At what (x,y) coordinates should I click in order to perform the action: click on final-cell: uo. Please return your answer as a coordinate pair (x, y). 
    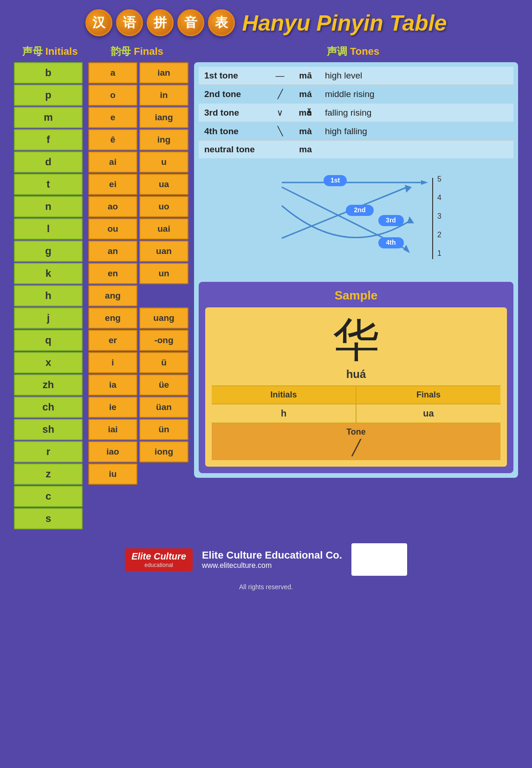
    Looking at the image, I should click on (164, 207).